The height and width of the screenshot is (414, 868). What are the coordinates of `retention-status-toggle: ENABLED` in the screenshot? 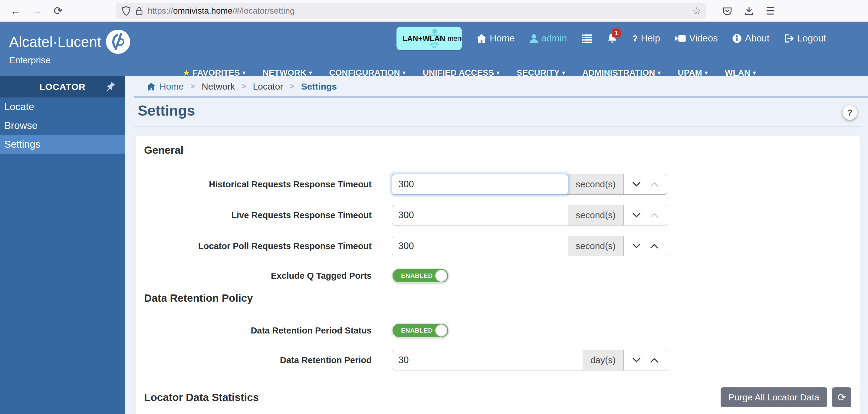 It's located at (421, 330).